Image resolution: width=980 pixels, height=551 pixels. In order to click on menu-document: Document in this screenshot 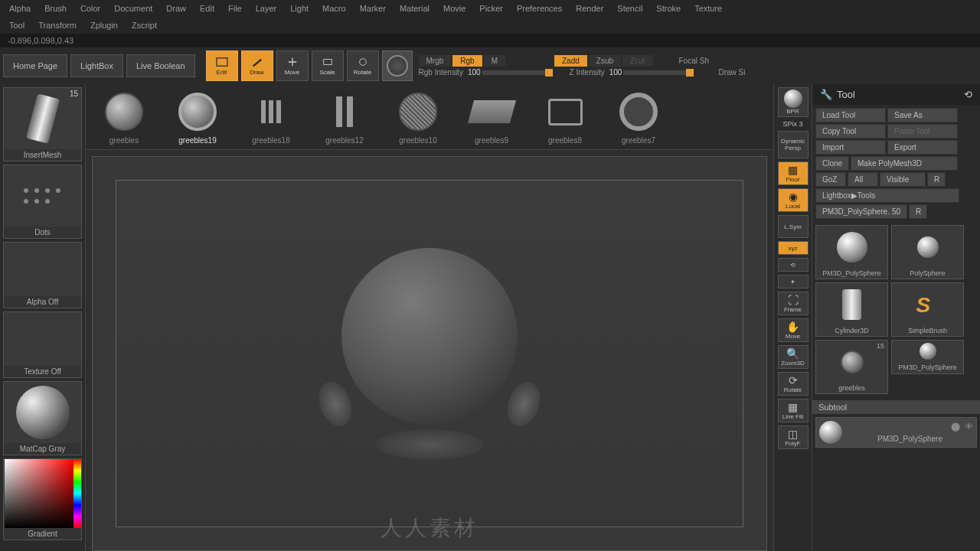, I will do `click(133, 8)`.